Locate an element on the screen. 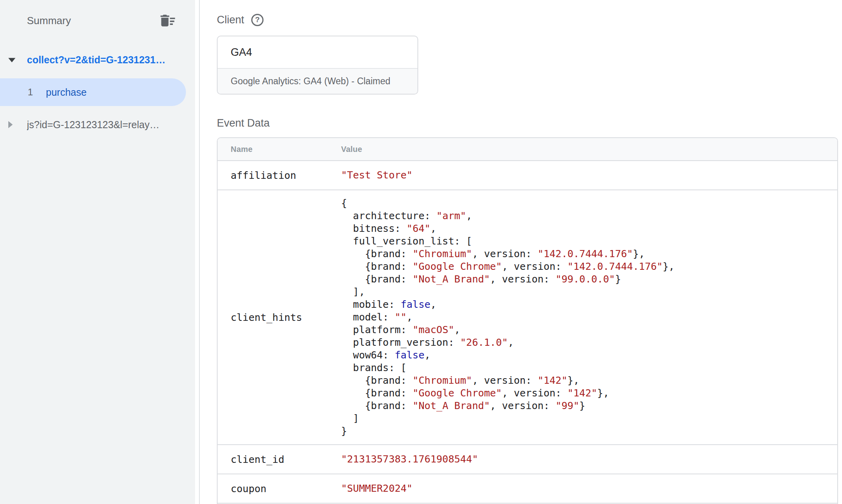  sidebar-header: Summary is located at coordinates (100, 15).